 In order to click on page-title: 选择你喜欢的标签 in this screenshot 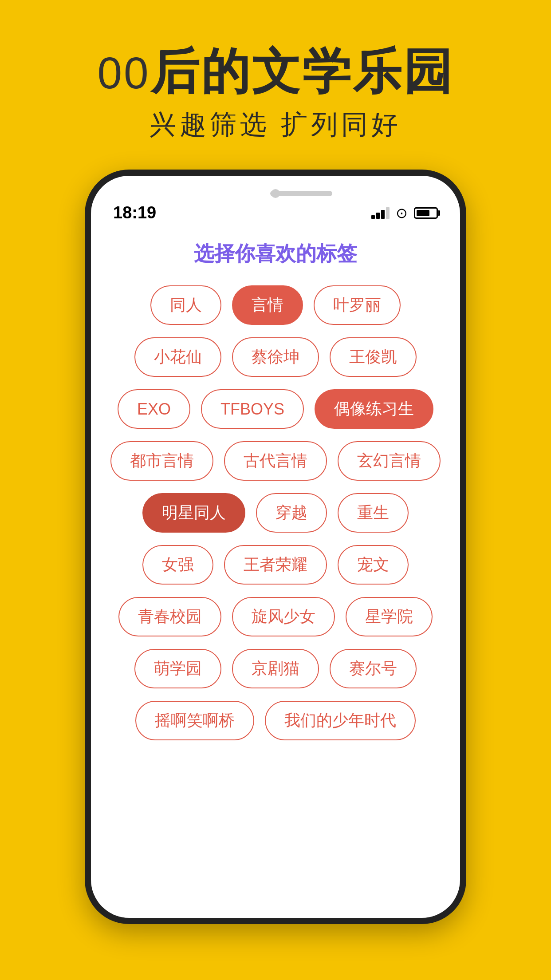, I will do `click(276, 254)`.